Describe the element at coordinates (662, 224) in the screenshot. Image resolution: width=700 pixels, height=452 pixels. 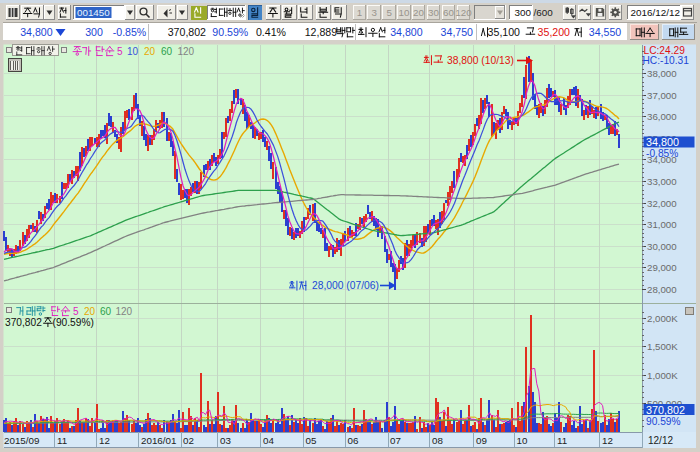
I see `svg-text: 31,000` at that location.